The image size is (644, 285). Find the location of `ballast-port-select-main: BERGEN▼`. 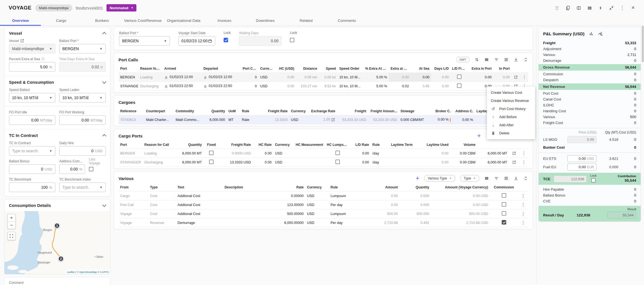

ballast-port-select-main: BERGEN▼ is located at coordinates (145, 41).